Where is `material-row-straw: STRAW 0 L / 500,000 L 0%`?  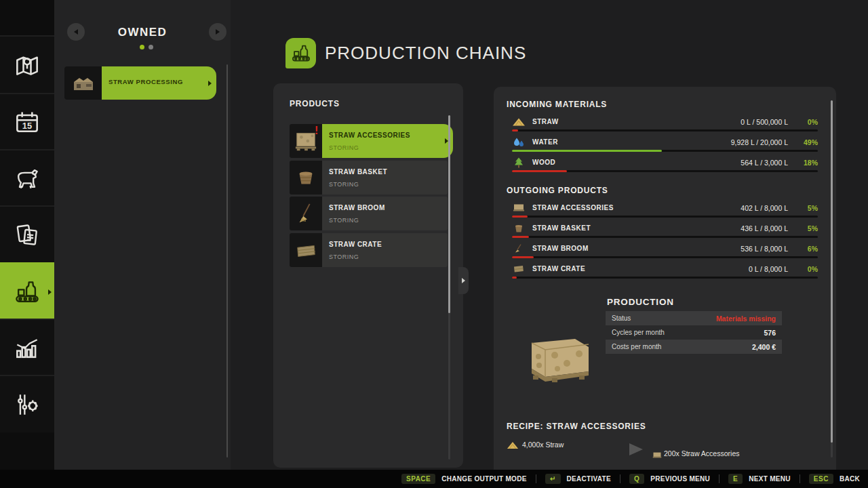
material-row-straw: STRAW 0 L / 500,000 L 0% is located at coordinates (662, 126).